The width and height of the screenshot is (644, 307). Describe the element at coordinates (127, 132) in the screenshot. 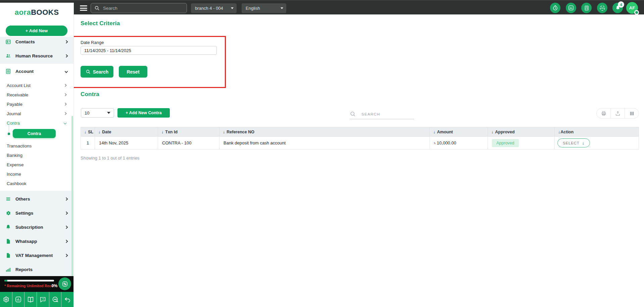

I see `col-header-date: ↓Date` at that location.